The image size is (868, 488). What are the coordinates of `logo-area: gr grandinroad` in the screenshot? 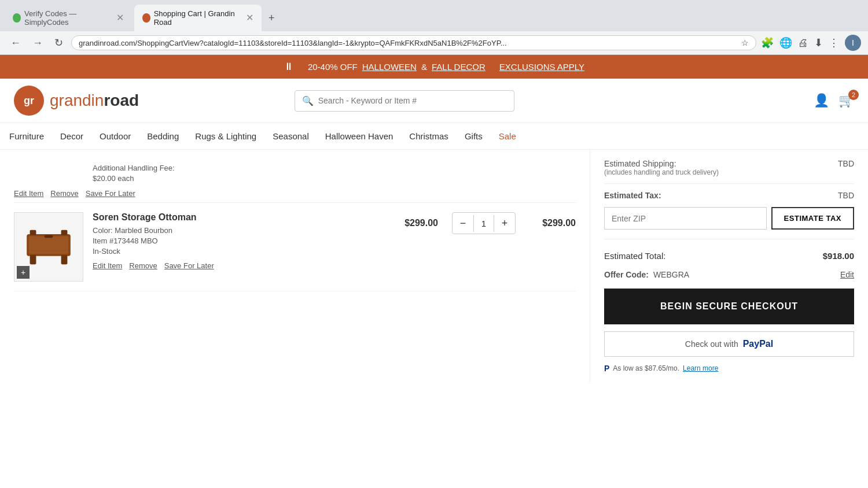 It's located at (76, 101).